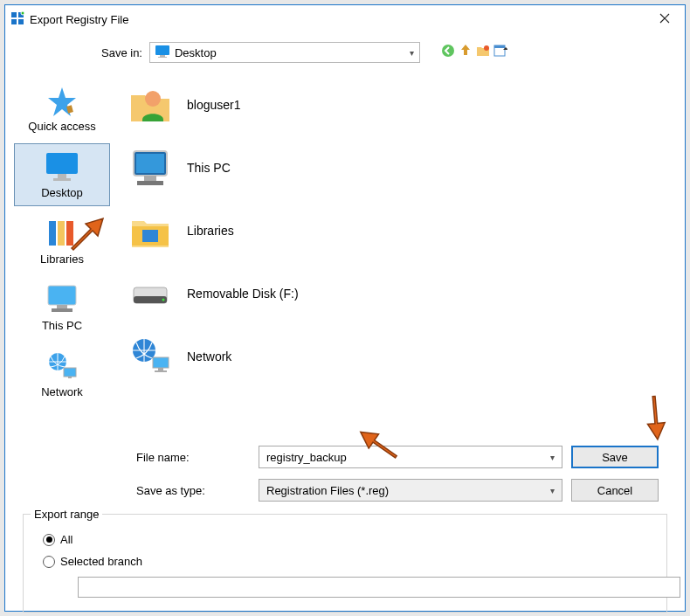  Describe the element at coordinates (615, 490) in the screenshot. I see `cancel-button: Cancel` at that location.